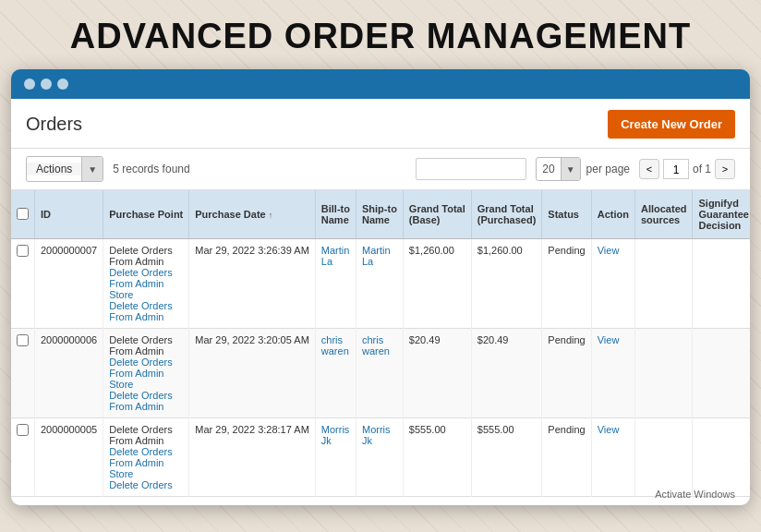  Describe the element at coordinates (379, 458) in the screenshot. I see `row-ship-to-name: Morris Jk` at that location.